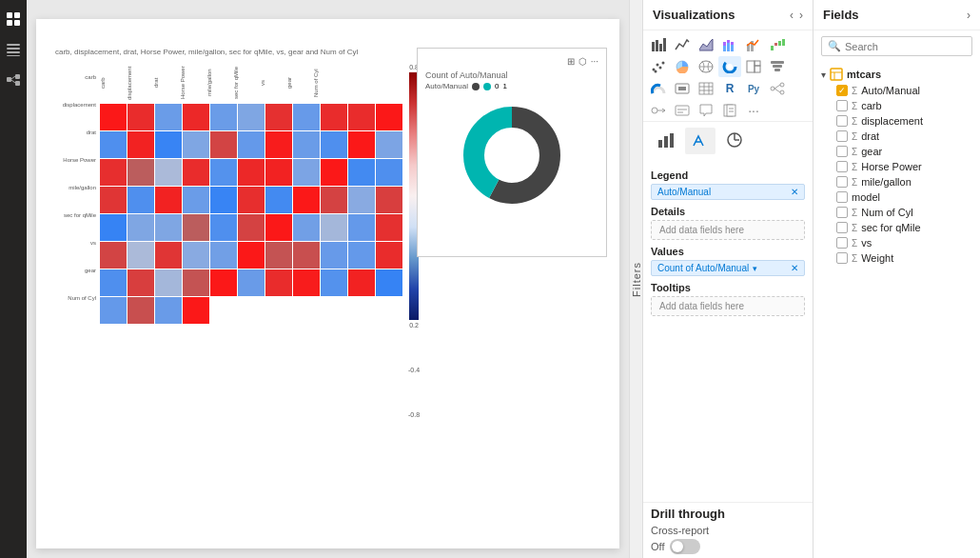  I want to click on tooltips-drop-zone: Add data fields here, so click(728, 307).